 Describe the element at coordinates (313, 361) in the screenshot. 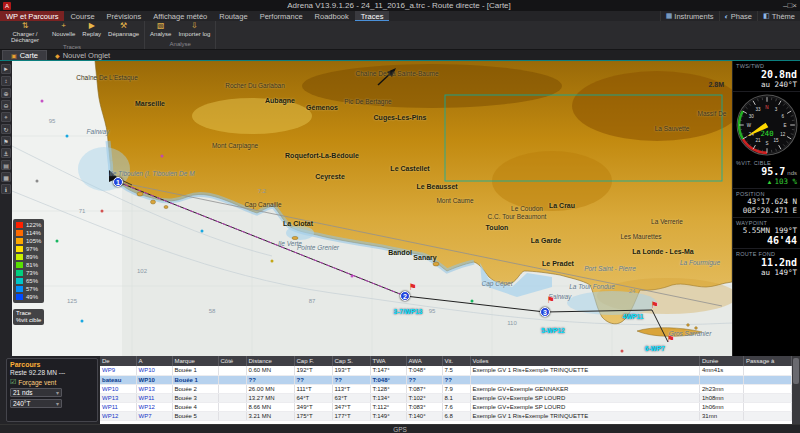

I see `column-header-cap-f: Cap F.` at that location.